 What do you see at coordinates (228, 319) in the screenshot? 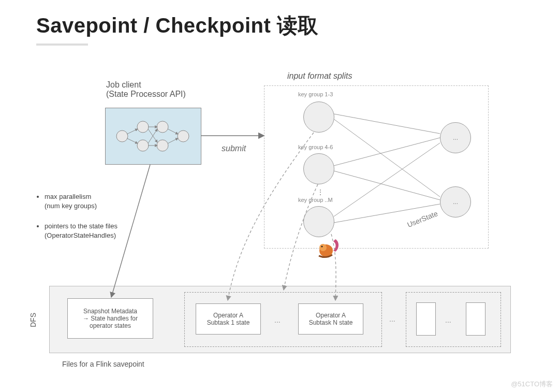
I see `operator-card-1: Operator ASubtask 1 state` at bounding box center [228, 319].